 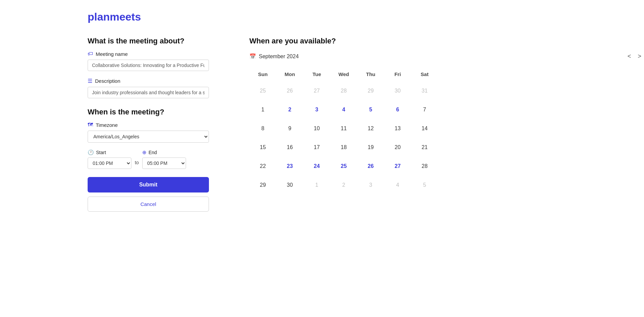 What do you see at coordinates (164, 152) in the screenshot?
I see `end-label-row: ⊕ End` at bounding box center [164, 152].